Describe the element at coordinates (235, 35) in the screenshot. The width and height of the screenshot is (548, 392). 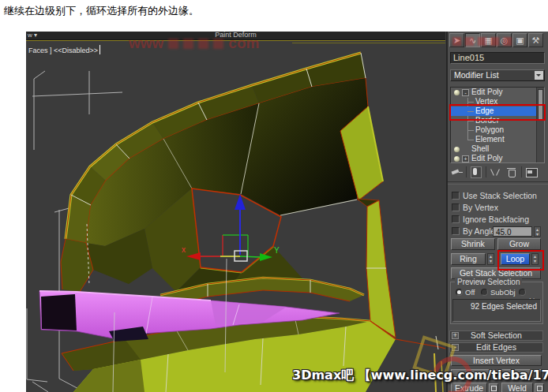
I see `ribbon-panel-title: Paint Deform` at that location.